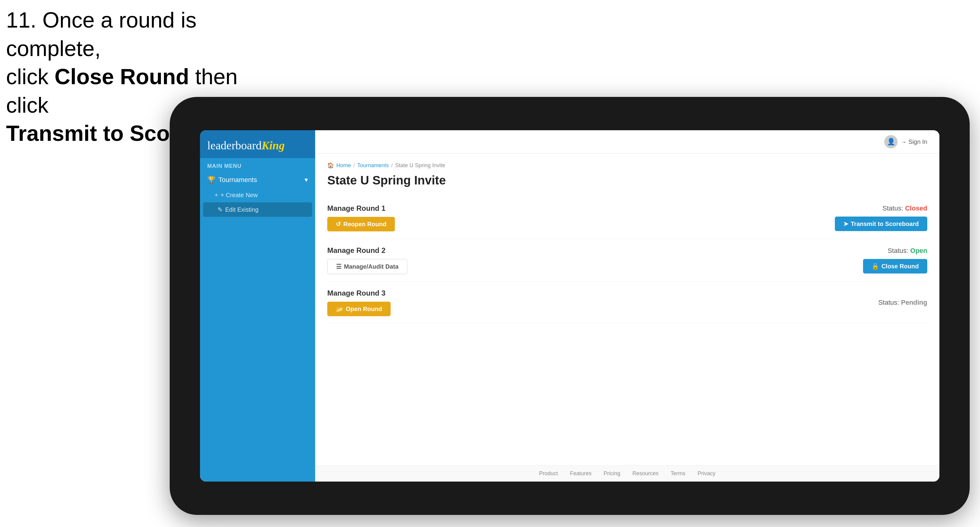 The height and width of the screenshot is (527, 980). Describe the element at coordinates (627, 260) in the screenshot. I see `round-2-section: Manage Round 2 ☰ Manage/Audit Data Statu…` at that location.